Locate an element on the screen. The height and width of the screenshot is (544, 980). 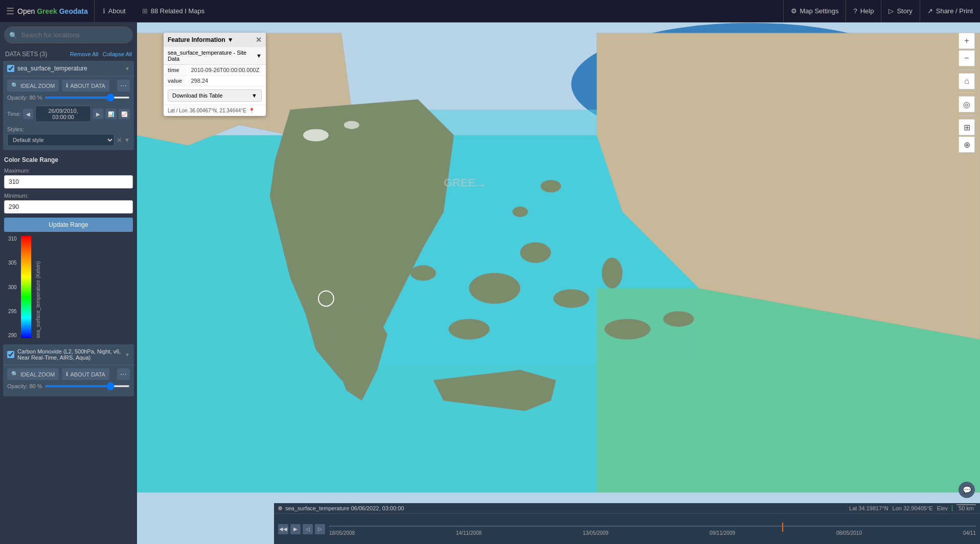
zoom-out-button: − is located at coordinates (967, 58).